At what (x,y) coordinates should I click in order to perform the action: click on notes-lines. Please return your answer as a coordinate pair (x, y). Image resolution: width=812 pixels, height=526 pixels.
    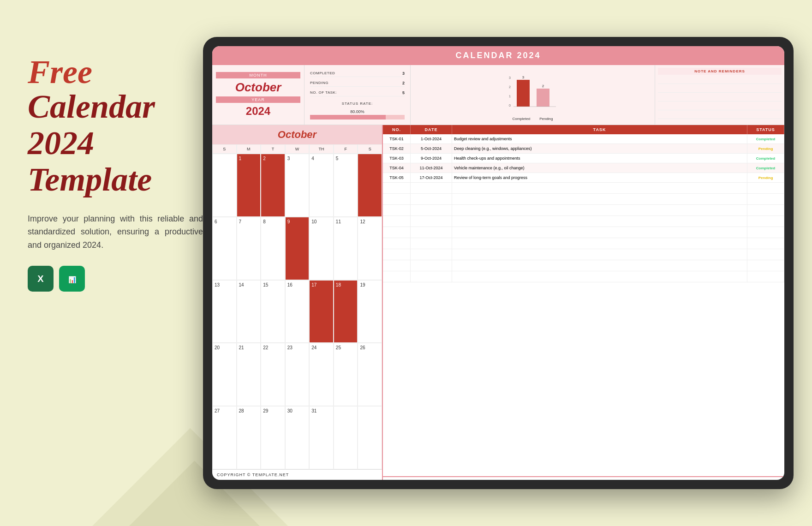
    Looking at the image, I should click on (720, 99).